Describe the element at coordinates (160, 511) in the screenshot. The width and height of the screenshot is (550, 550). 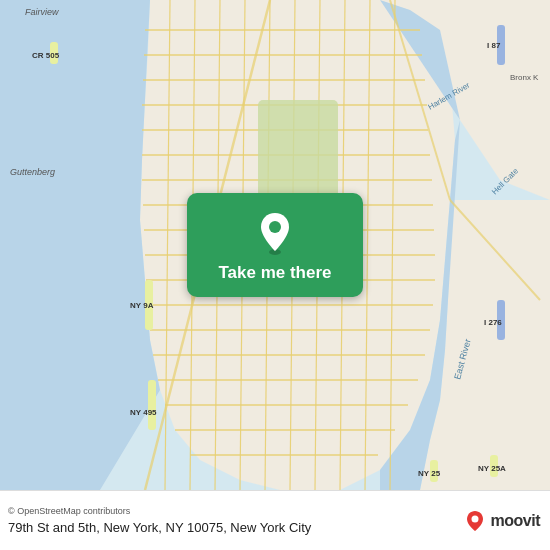
I see `osm-attribution: © OpenStreetMap contributors` at that location.